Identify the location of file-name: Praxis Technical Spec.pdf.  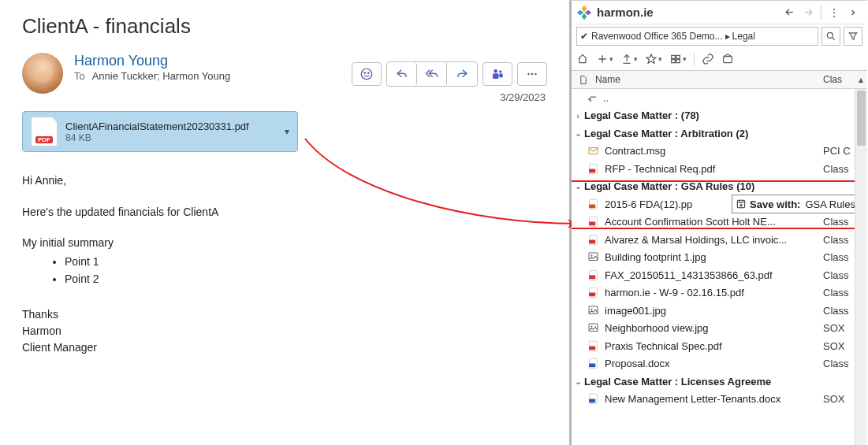
(714, 347).